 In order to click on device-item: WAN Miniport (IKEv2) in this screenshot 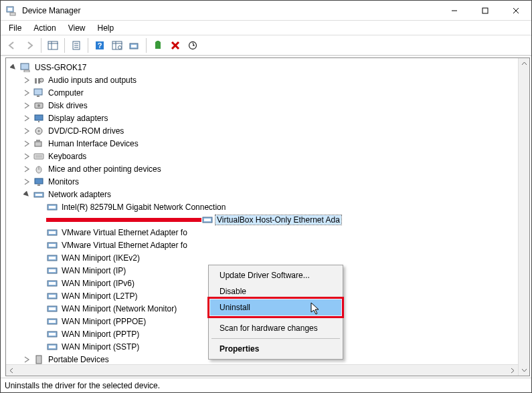, I will do `click(268, 258)`.